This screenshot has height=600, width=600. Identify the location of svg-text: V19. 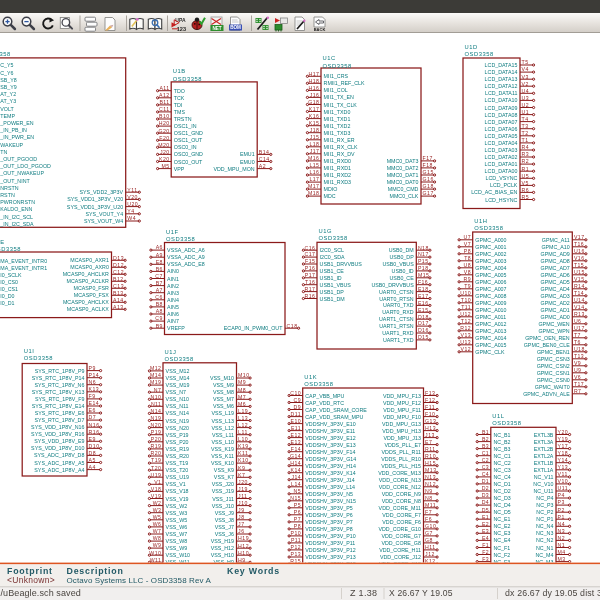
(156, 496).